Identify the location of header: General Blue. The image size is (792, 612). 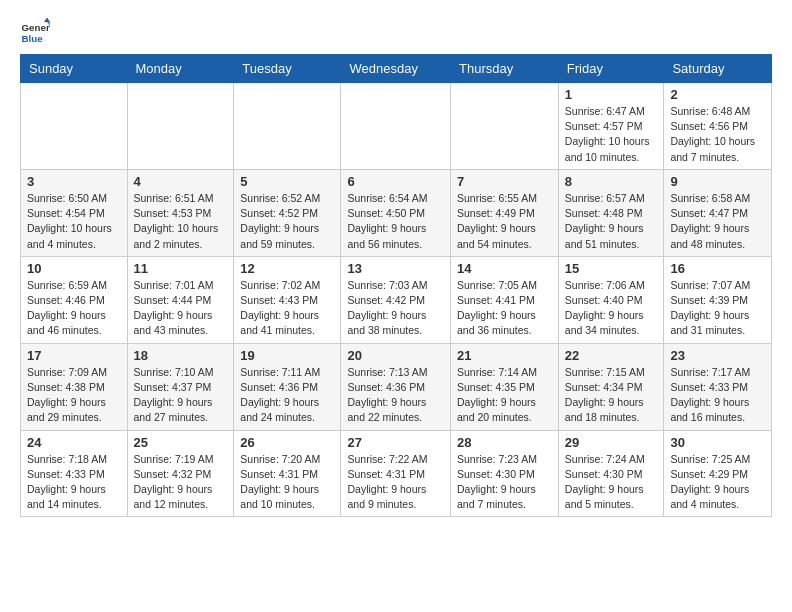
(396, 31).